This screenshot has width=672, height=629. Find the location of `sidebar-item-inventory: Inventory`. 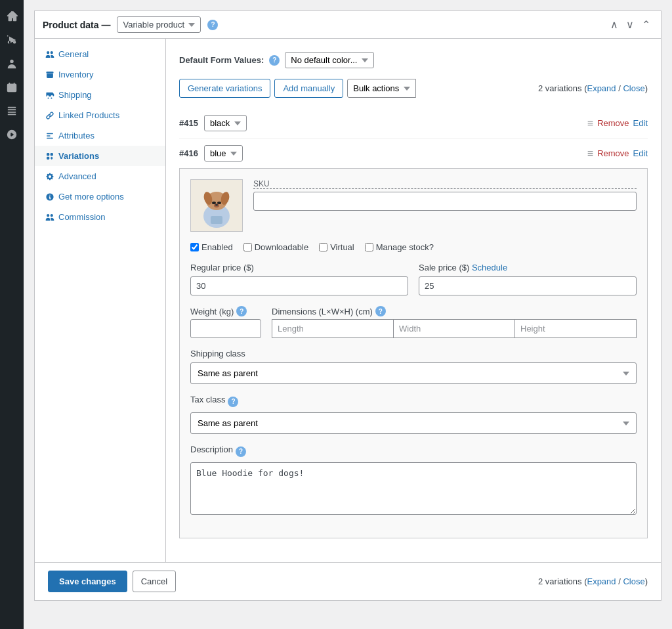

sidebar-item-inventory: Inventory is located at coordinates (100, 75).